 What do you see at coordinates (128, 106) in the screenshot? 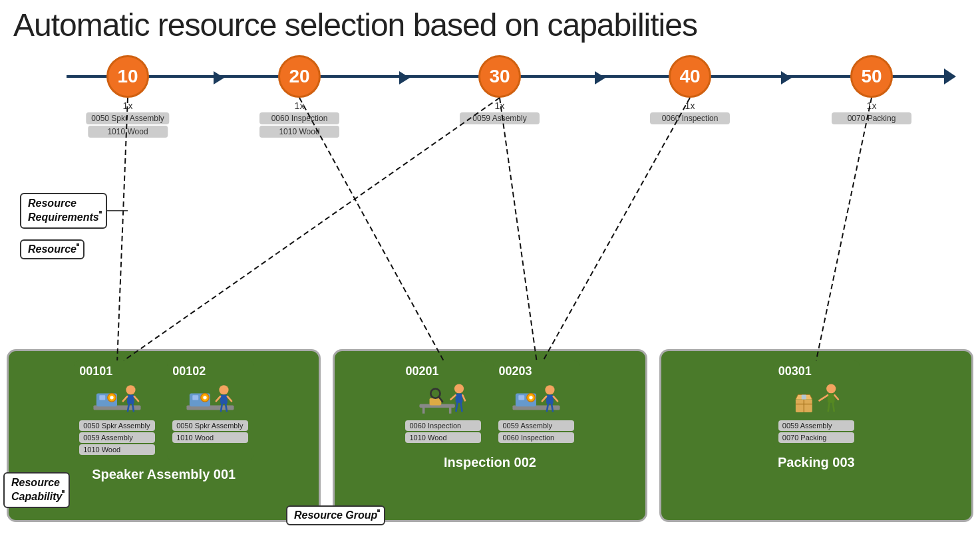
I see `step-qty-10: 1x` at bounding box center [128, 106].